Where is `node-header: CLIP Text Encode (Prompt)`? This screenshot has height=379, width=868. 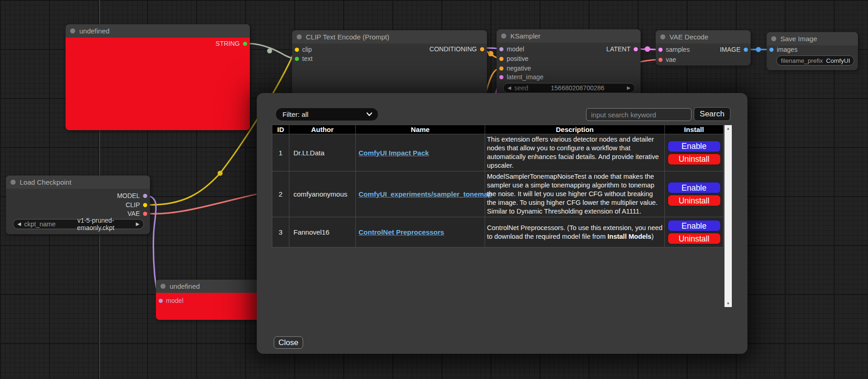
node-header: CLIP Text Encode (Prompt) is located at coordinates (390, 37).